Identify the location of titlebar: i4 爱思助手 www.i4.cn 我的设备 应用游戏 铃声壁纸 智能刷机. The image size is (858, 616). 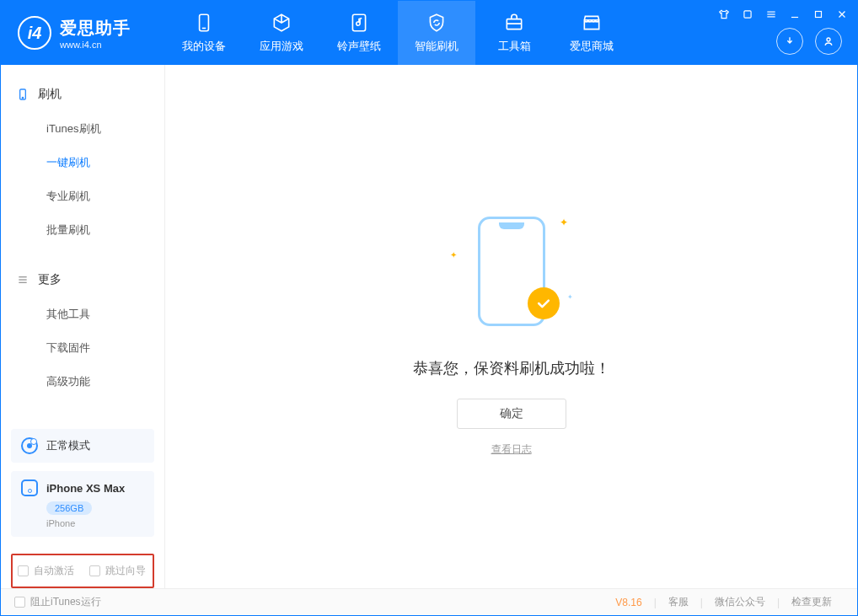
(429, 33).